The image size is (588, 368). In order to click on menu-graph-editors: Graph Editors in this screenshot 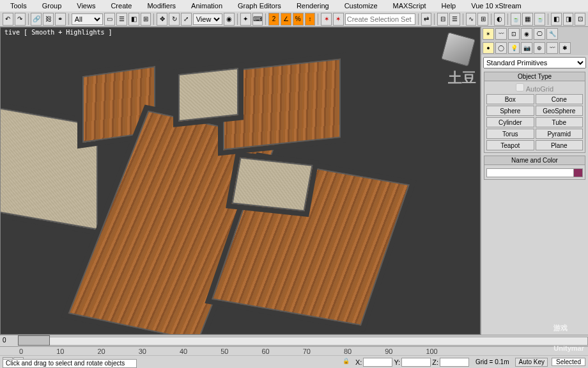, I will do `click(259, 6)`.